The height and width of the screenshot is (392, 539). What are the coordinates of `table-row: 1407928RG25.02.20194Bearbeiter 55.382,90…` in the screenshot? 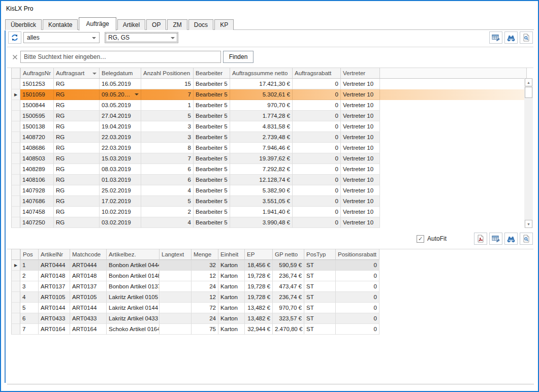 It's located at (269, 191).